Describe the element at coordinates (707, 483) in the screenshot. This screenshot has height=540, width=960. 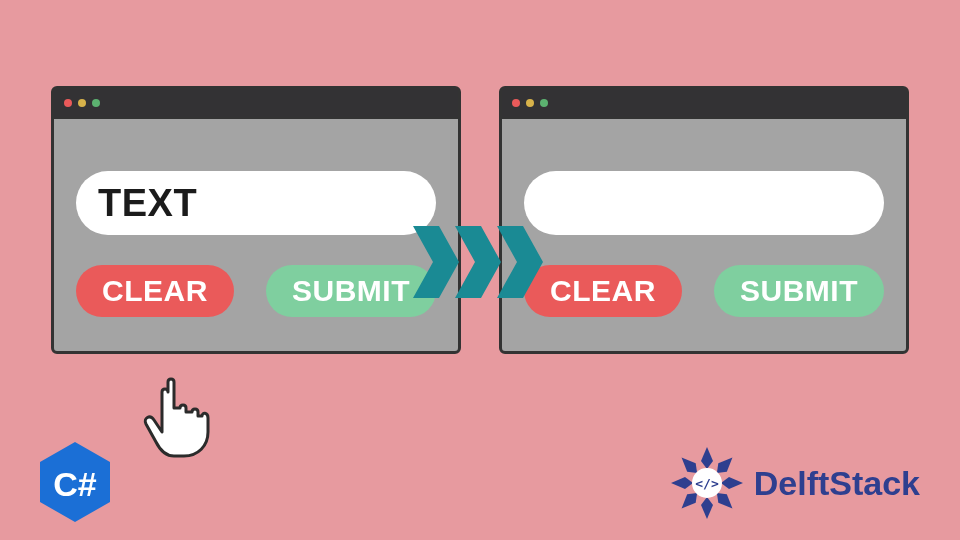
I see `mandala-icon: </>` at that location.